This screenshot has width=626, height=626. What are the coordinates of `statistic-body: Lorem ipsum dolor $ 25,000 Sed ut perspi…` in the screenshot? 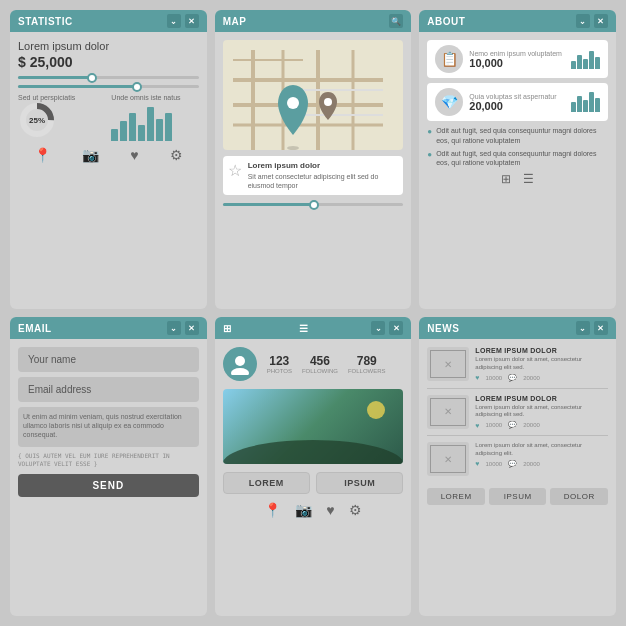 It's located at (108, 170).